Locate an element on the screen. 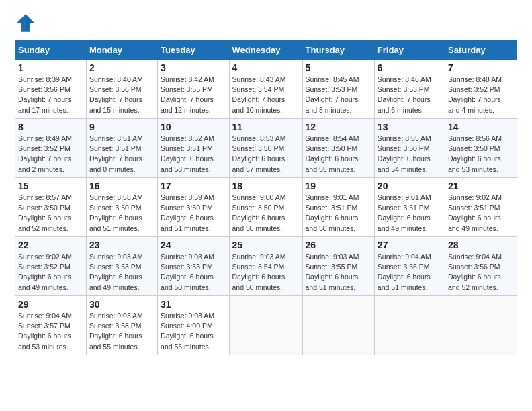 The height and width of the screenshot is (411, 532). day-info: Sunrise: 8:57 AM Sunset: 3:50 PM Dayligh… is located at coordinates (51, 214).